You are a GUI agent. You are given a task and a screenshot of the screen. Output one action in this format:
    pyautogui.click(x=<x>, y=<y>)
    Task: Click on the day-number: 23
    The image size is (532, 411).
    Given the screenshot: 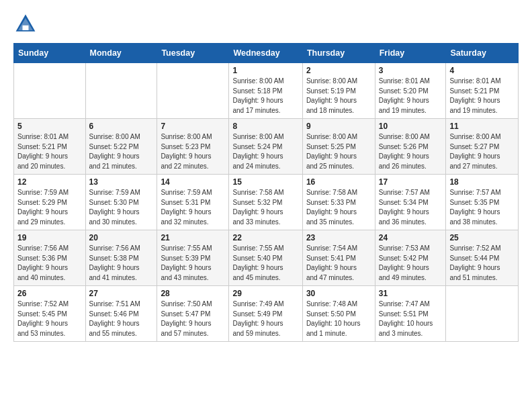 What is the action you would take?
    pyautogui.click(x=339, y=238)
    